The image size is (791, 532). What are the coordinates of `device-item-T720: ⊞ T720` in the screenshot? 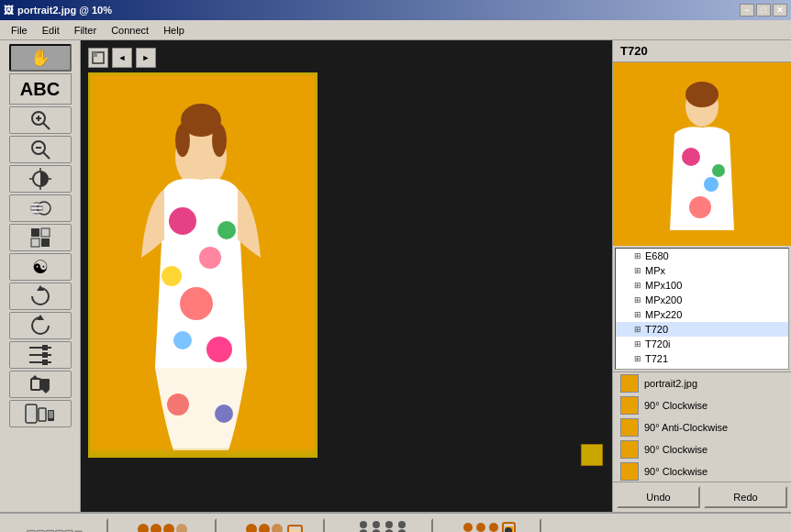 It's located at (702, 329).